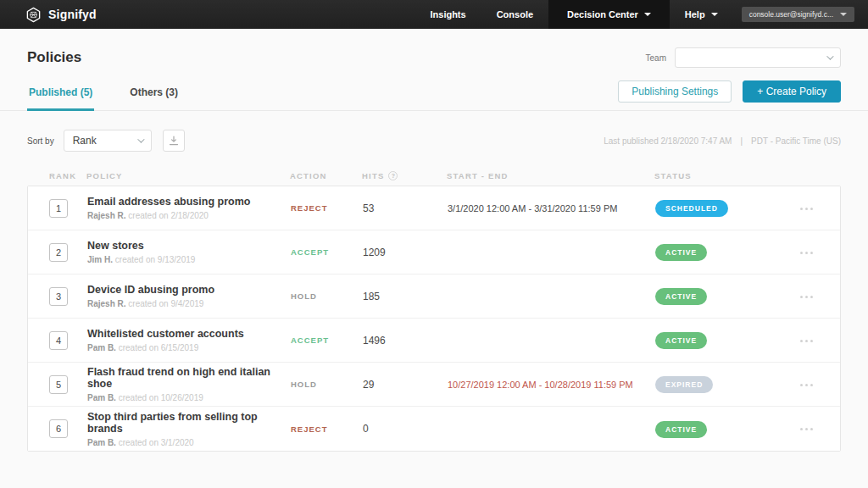 Image resolution: width=868 pixels, height=488 pixels. What do you see at coordinates (702, 14) in the screenshot?
I see `nav-help: Help` at bounding box center [702, 14].